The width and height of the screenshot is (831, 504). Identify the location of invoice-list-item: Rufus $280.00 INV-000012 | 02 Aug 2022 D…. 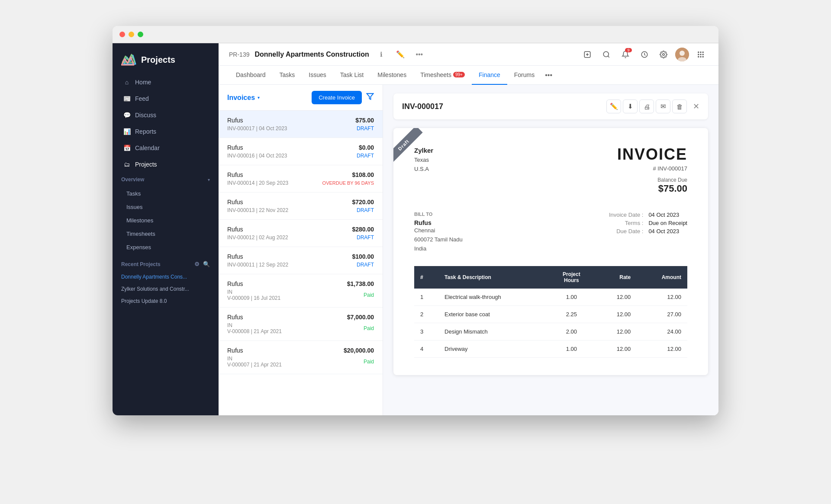
(300, 234).